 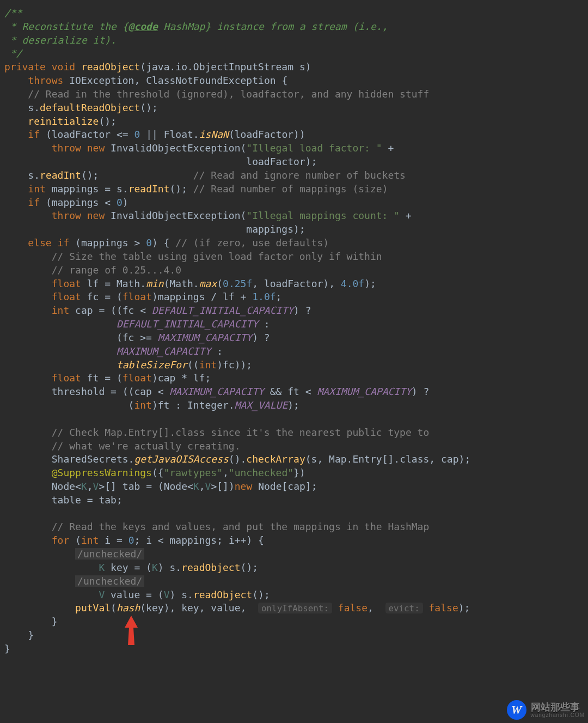 I want to click on kw-void: void, so click(x=63, y=66).